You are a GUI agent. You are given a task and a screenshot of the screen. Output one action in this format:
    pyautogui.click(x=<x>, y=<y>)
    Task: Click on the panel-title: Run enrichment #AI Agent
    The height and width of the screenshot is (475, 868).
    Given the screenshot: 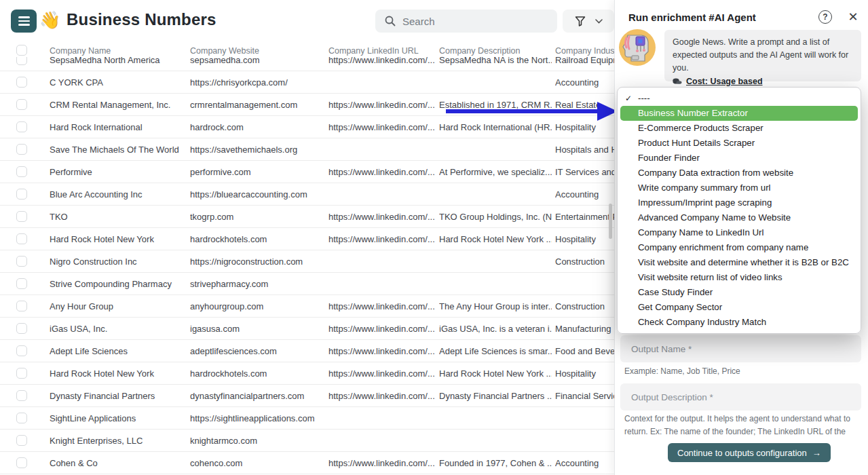 What is the action you would take?
    pyautogui.click(x=692, y=18)
    